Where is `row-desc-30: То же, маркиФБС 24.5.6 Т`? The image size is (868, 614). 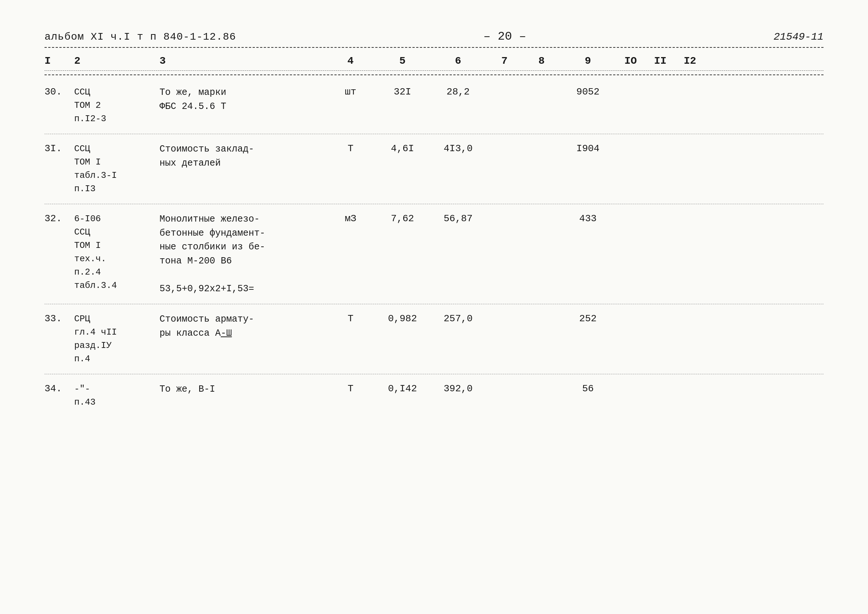
row-desc-30: То же, маркиФБС 24.5.6 Т is located at coordinates (241, 99).